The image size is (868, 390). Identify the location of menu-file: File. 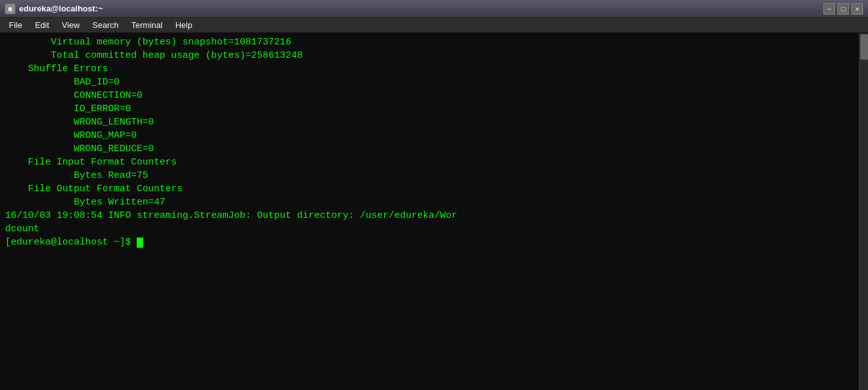
(15, 25).